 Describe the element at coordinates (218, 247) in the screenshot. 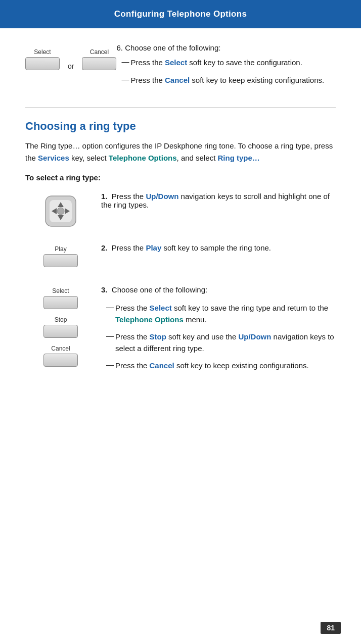

I see `ring-step2-text: 2. Press the Play soft key to sample the…` at that location.